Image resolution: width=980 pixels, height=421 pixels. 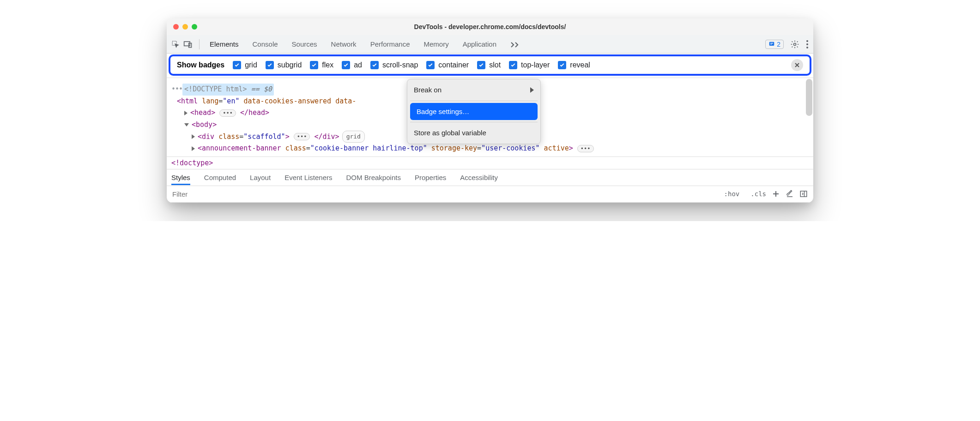 What do you see at coordinates (394, 65) in the screenshot?
I see `badge-toggle-scroll-snap: scroll-snap` at bounding box center [394, 65].